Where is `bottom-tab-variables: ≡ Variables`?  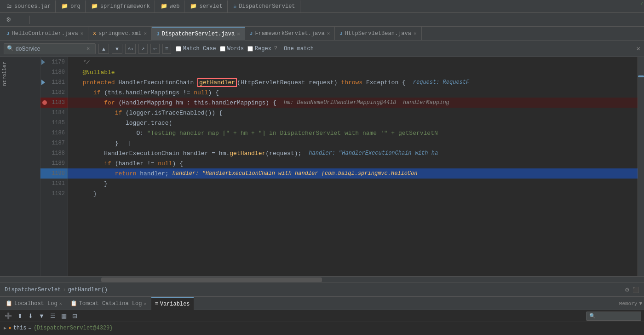
bottom-tab-variables: ≡ Variables is located at coordinates (172, 304).